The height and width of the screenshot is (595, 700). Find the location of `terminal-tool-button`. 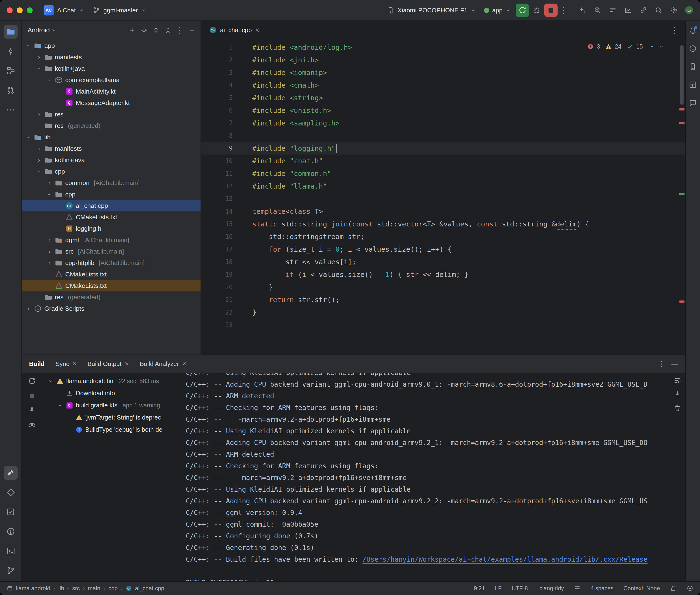

terminal-tool-button is located at coordinates (11, 551).